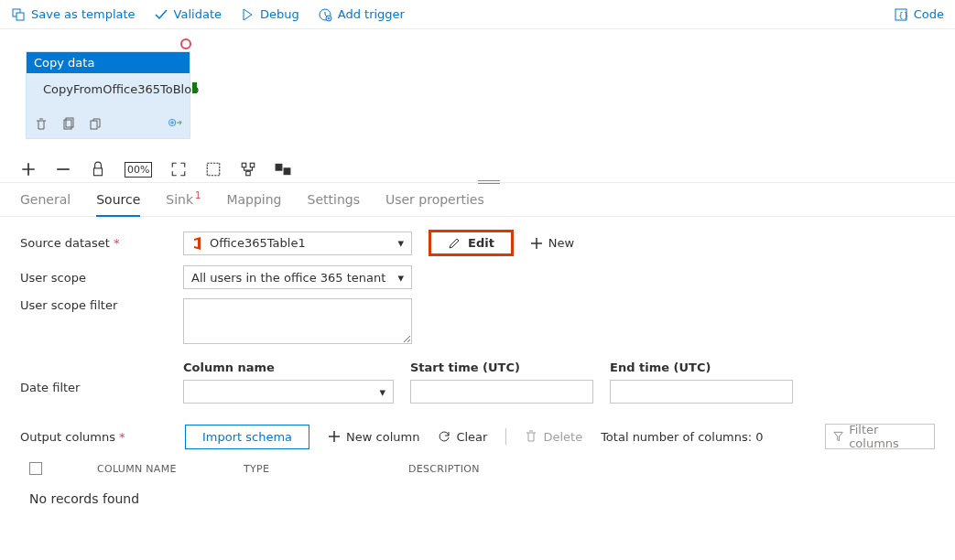 This screenshot has width=955, height=560. I want to click on activity-footer, so click(108, 124).